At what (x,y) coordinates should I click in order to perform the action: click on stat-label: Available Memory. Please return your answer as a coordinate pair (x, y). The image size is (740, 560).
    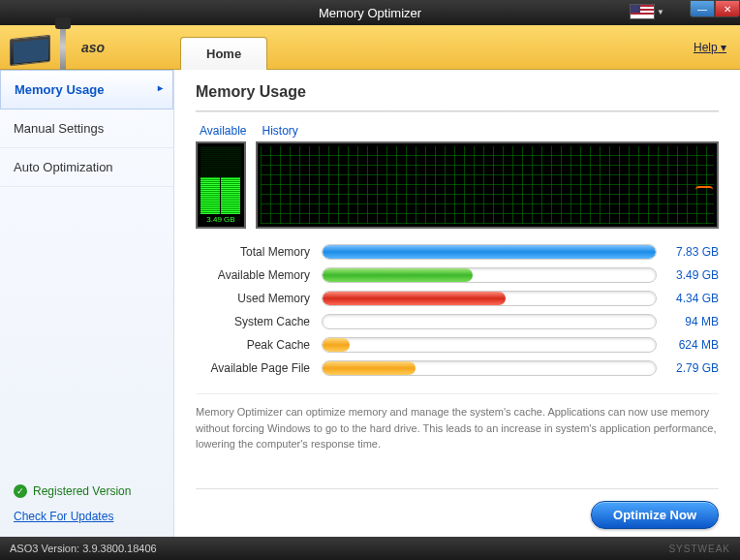
    Looking at the image, I should click on (259, 275).